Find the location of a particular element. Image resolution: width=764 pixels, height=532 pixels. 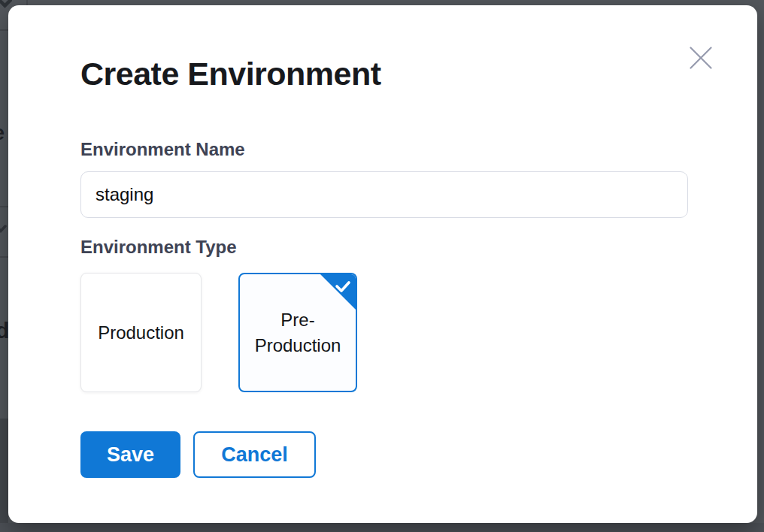

background-bottom-strip is located at coordinates (382, 527).